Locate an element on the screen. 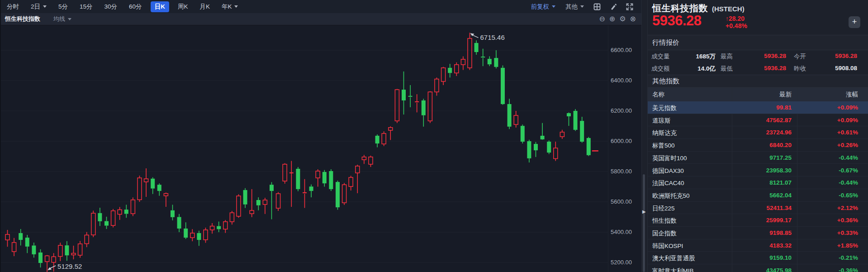  quote-label: 昨收 is located at coordinates (800, 69).